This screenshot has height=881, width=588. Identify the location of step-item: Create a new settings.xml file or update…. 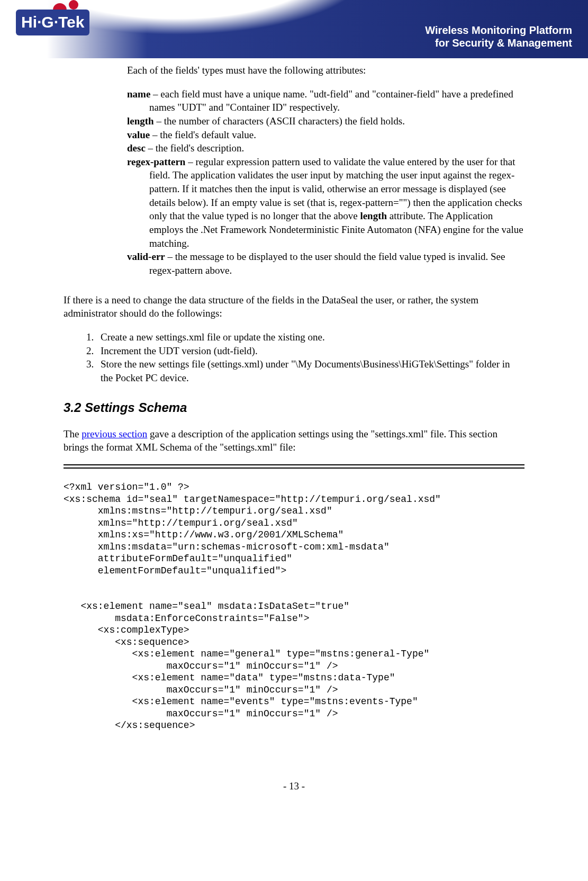
(310, 337).